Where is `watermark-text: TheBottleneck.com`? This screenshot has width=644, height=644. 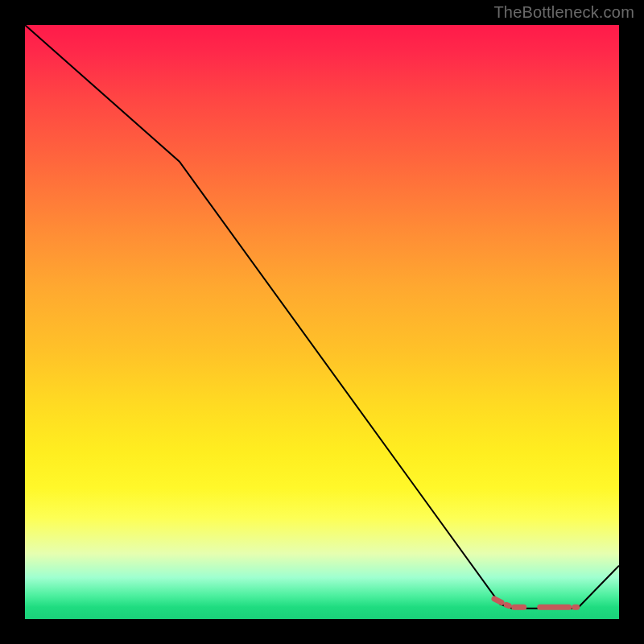 watermark-text: TheBottleneck.com is located at coordinates (564, 13).